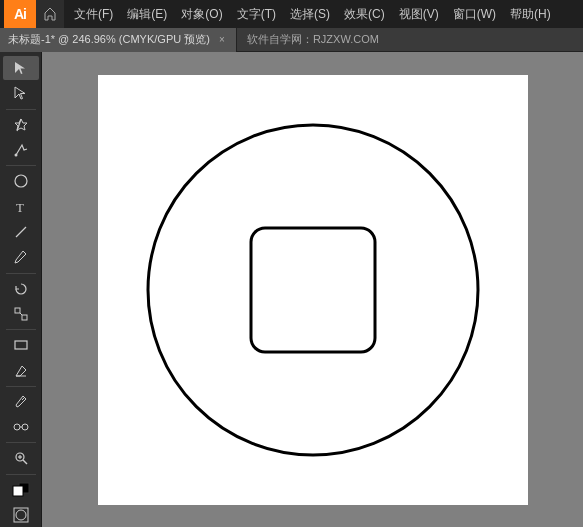  I want to click on eraser-tool-button, so click(21, 370).